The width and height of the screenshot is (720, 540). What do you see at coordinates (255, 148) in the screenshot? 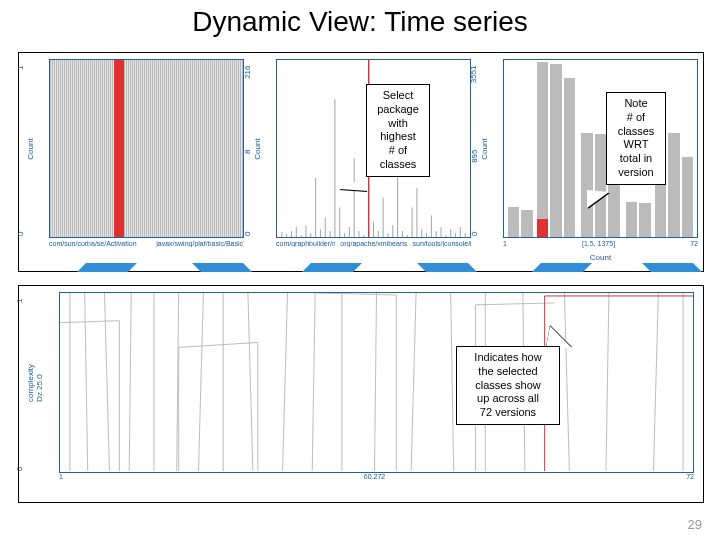
I see `plot-2-yaxis: 0 8 216 Count` at bounding box center [255, 148].